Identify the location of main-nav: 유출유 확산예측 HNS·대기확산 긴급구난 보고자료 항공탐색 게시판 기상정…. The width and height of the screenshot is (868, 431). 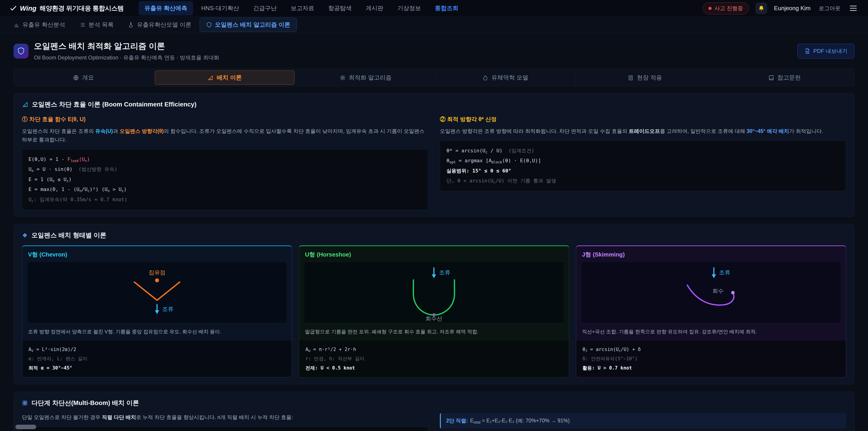
(301, 8).